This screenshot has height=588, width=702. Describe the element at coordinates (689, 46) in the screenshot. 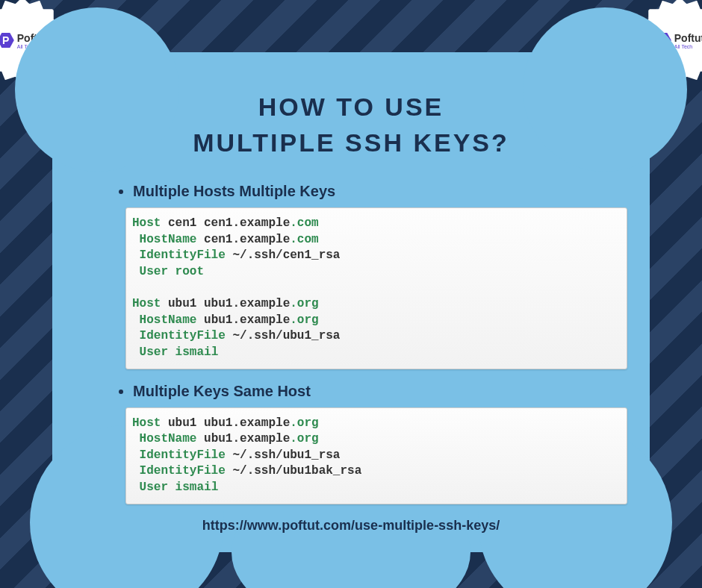

I see `logo-subtitle: All Tech` at that location.